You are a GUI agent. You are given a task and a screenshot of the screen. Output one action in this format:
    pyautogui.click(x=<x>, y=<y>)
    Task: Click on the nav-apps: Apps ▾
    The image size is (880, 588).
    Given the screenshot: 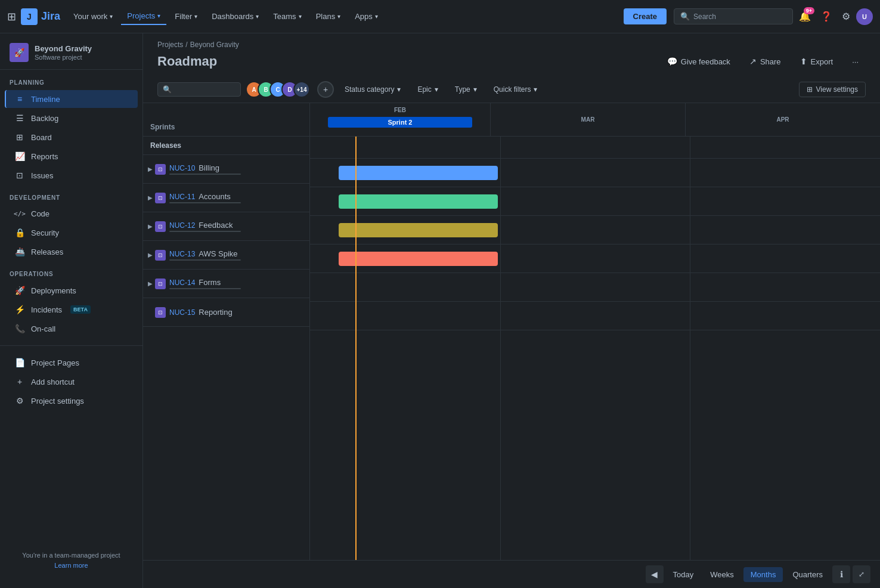 What is the action you would take?
    pyautogui.click(x=366, y=17)
    